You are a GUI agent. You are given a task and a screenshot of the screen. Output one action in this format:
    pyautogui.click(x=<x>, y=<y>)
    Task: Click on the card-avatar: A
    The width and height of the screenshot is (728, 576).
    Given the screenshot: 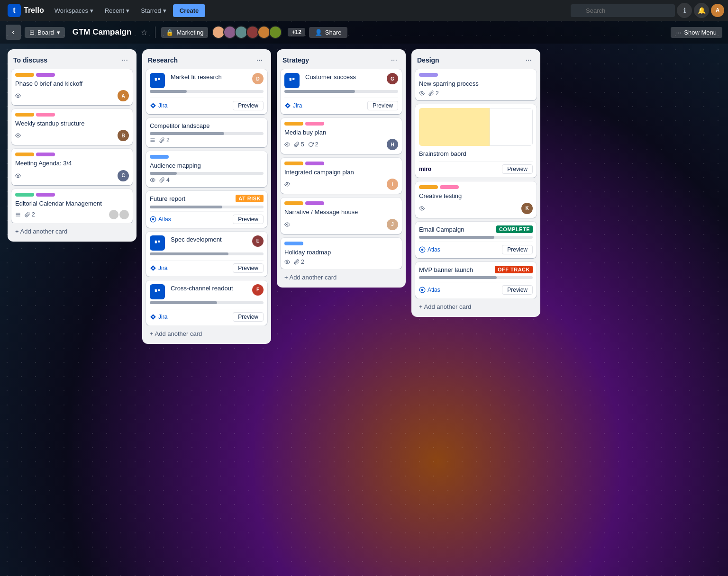 What is the action you would take?
    pyautogui.click(x=123, y=96)
    